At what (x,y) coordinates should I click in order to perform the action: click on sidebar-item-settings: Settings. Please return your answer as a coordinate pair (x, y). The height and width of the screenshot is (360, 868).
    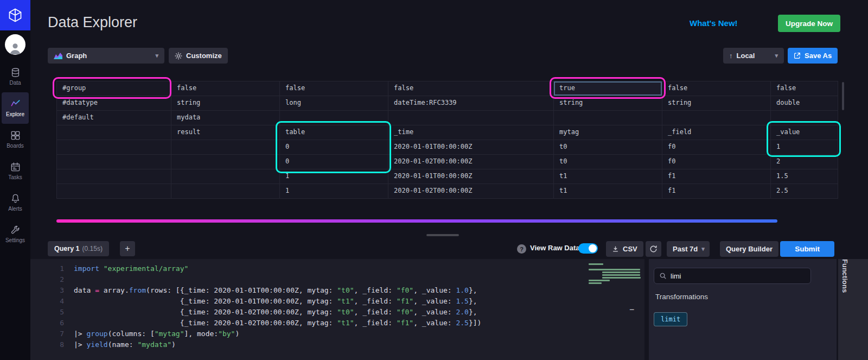
    Looking at the image, I should click on (15, 234).